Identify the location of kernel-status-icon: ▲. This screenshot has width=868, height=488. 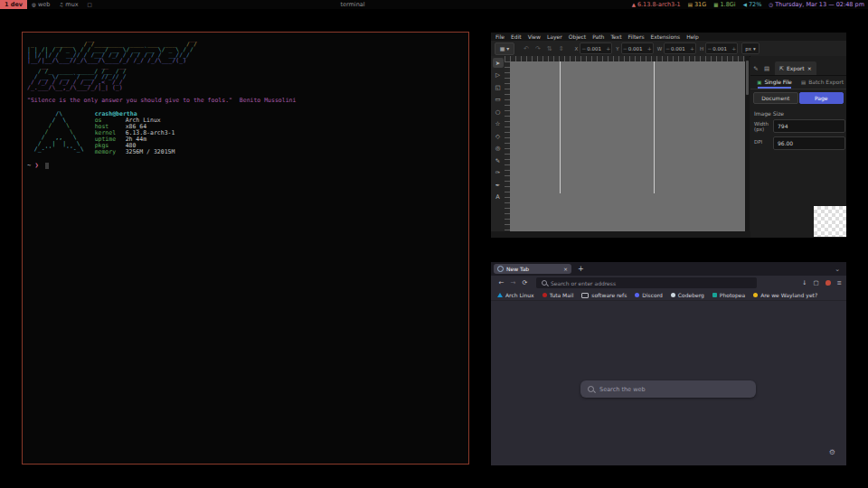
(634, 5).